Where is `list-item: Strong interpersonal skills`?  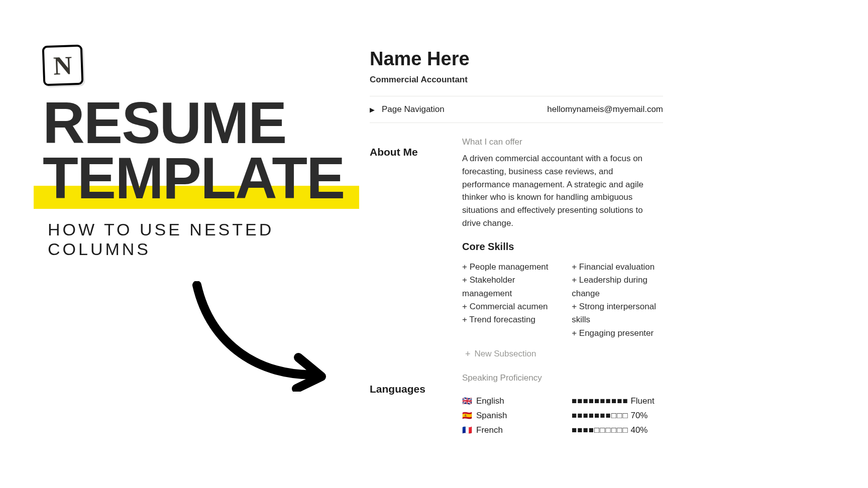 list-item: Strong interpersonal skills is located at coordinates (617, 313).